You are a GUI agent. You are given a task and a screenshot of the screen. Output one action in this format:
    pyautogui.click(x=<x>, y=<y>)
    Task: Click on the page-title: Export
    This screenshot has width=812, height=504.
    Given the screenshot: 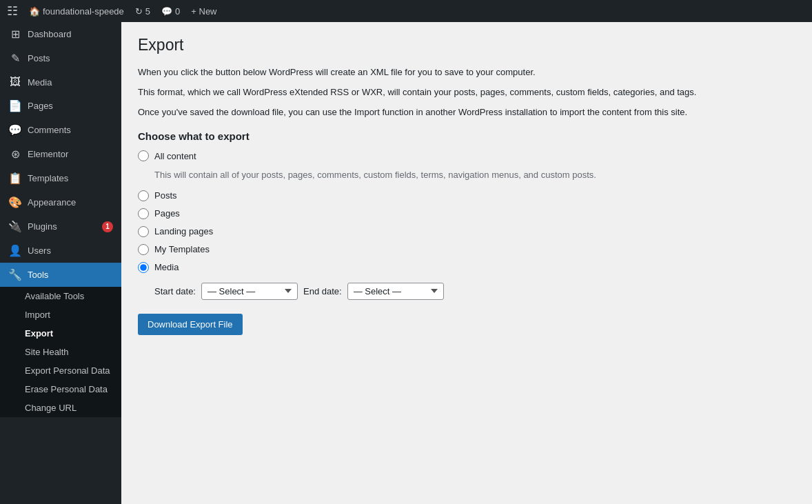 What is the action you would take?
    pyautogui.click(x=467, y=46)
    